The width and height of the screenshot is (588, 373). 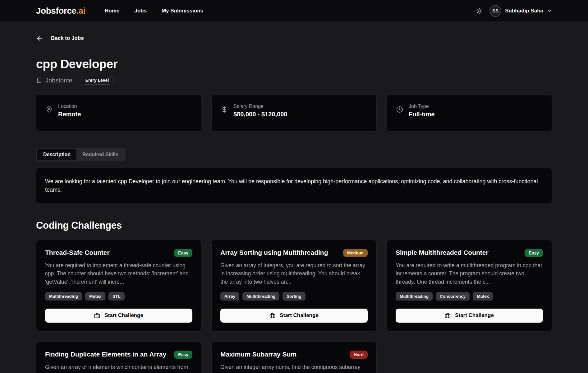 What do you see at coordinates (469, 113) in the screenshot?
I see `job-type-card: Job Type Full-time` at bounding box center [469, 113].